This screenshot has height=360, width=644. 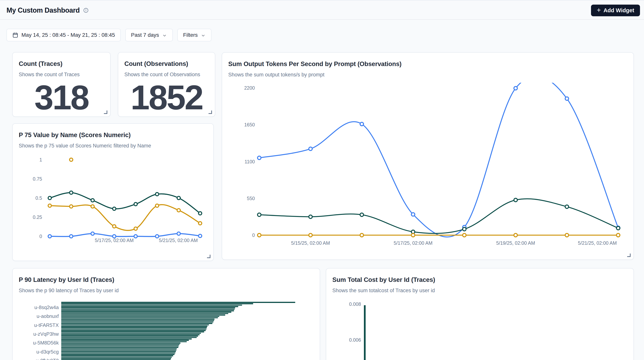 What do you see at coordinates (480, 314) in the screenshot?
I see `cost-bar-chart: 0.0080.006` at bounding box center [480, 314].